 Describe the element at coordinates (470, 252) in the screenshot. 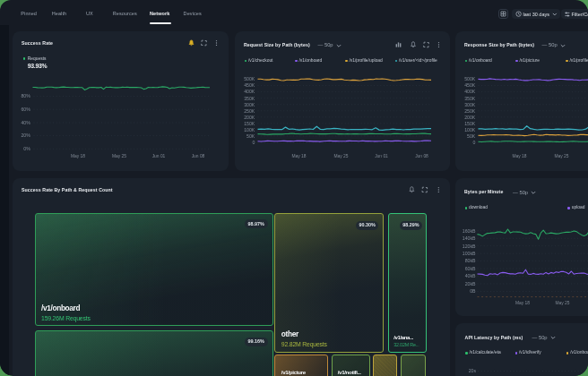

I see `svg-text: 100kB` at that location.